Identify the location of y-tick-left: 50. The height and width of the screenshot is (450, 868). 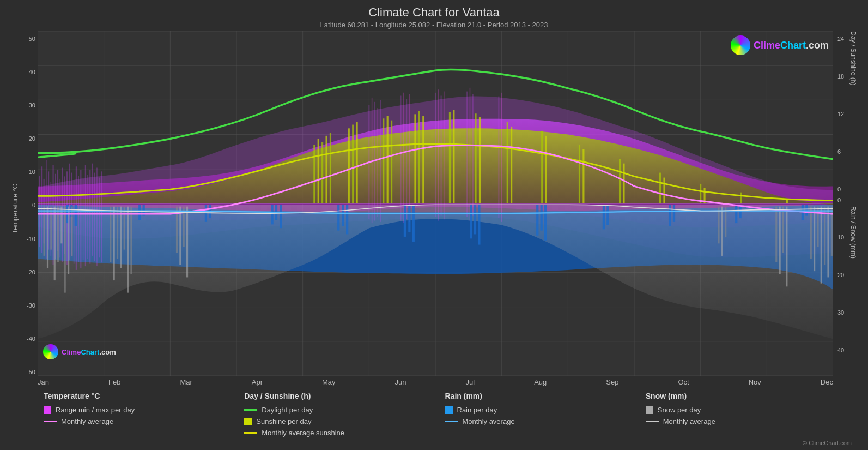
(32, 39).